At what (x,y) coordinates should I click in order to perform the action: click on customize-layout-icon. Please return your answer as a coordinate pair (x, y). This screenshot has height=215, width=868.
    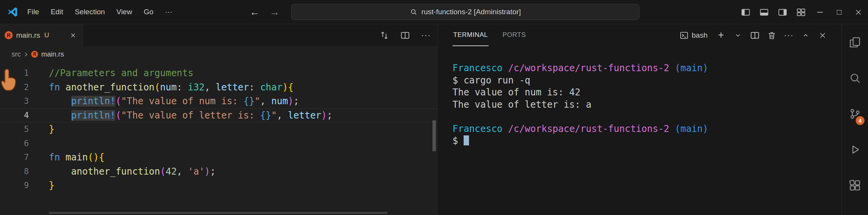
    Looking at the image, I should click on (801, 12).